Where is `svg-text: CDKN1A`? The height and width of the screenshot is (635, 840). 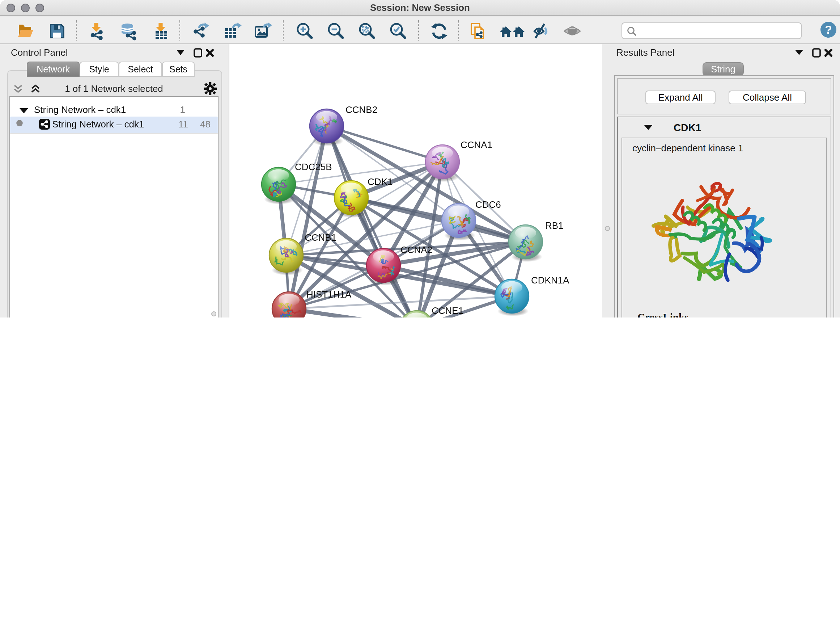 svg-text: CDKN1A is located at coordinates (550, 280).